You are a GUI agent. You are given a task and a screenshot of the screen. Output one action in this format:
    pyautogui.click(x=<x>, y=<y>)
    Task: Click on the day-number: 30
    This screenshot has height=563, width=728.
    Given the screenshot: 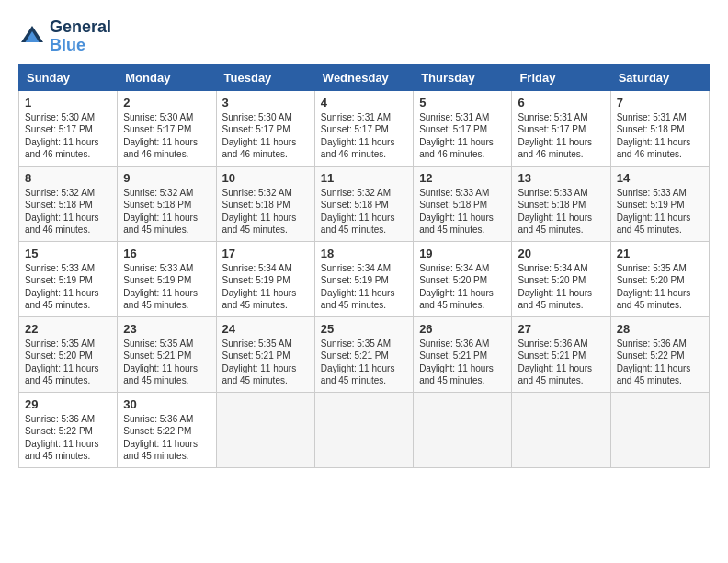 What is the action you would take?
    pyautogui.click(x=166, y=405)
    